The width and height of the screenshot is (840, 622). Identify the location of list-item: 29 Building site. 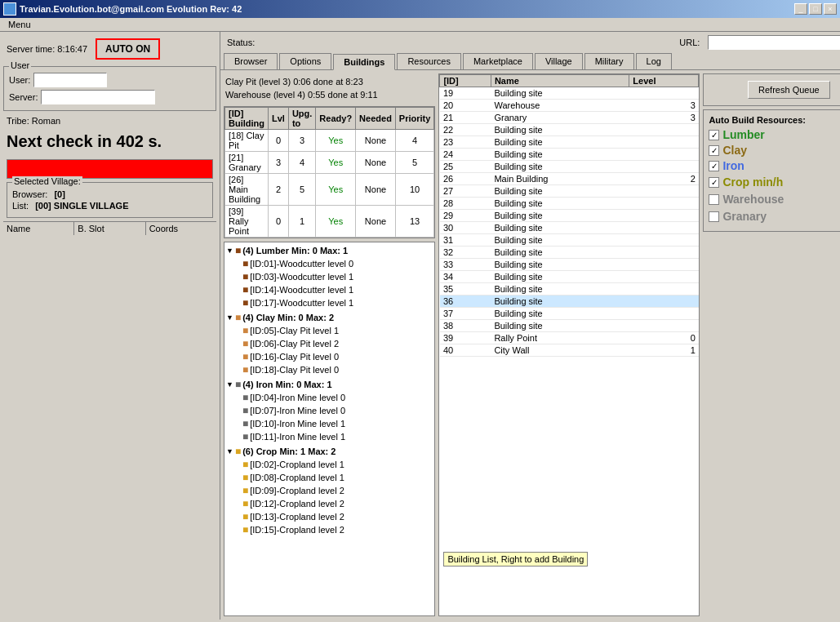
(570, 215).